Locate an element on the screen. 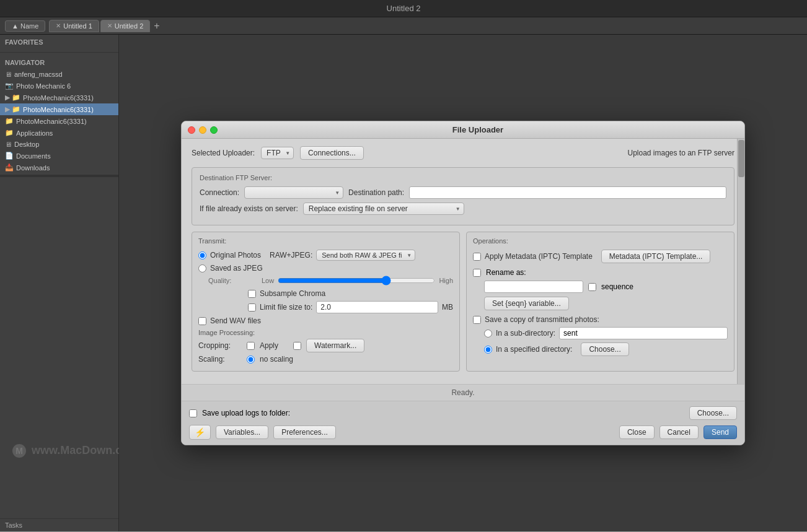 This screenshot has height=532, width=807. connection-label: Connection: is located at coordinates (219, 193).